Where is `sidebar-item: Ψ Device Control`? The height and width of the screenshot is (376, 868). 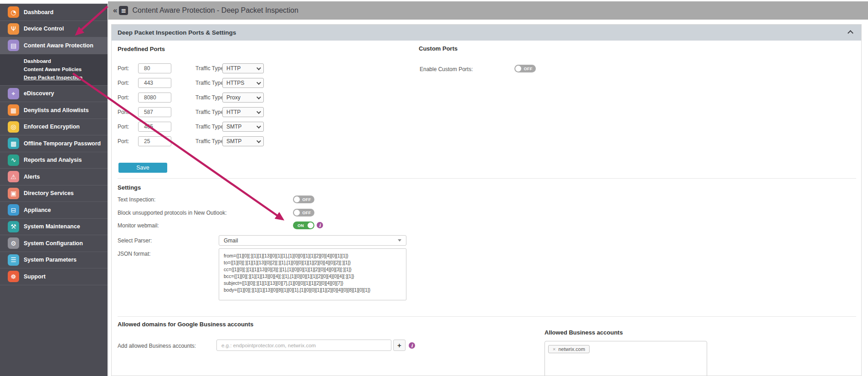
sidebar-item: Ψ Device Control is located at coordinates (54, 29).